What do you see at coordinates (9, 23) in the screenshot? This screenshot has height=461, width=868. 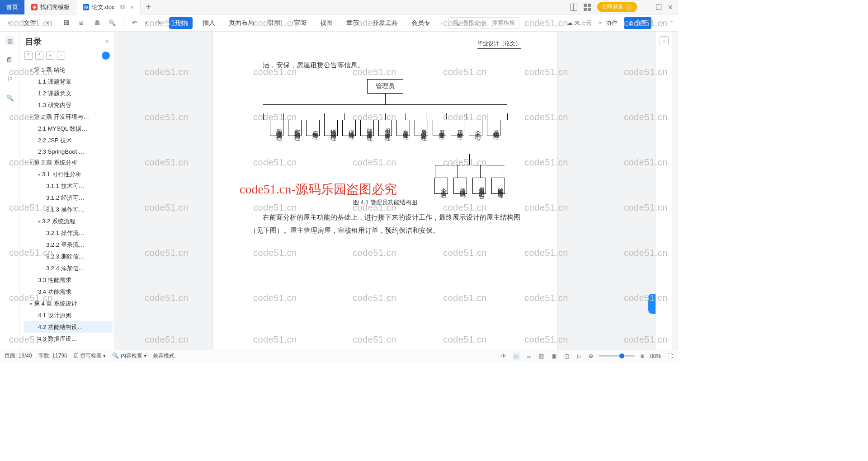 I see `menu-icon: ≡` at bounding box center [9, 23].